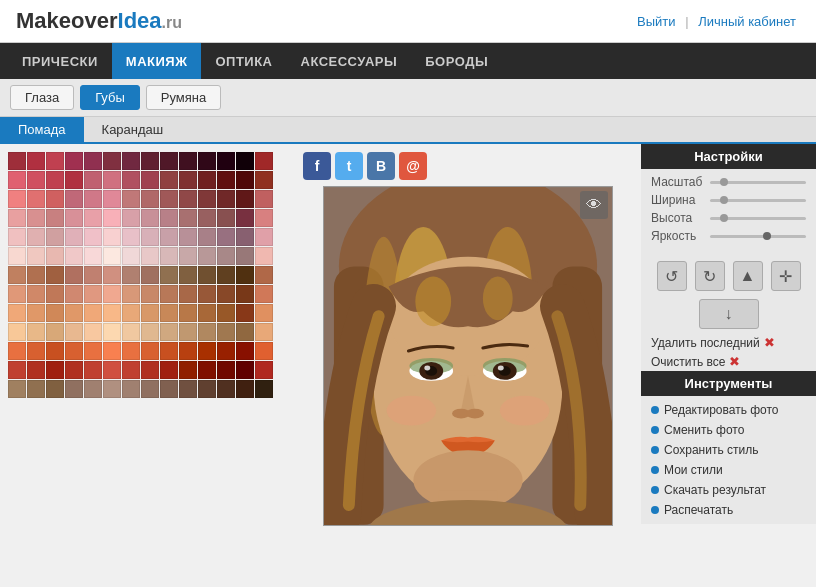 This screenshot has height=587, width=816. Describe the element at coordinates (728, 410) in the screenshot. I see `tool-редактировать-фото: Редактировать фото` at that location.